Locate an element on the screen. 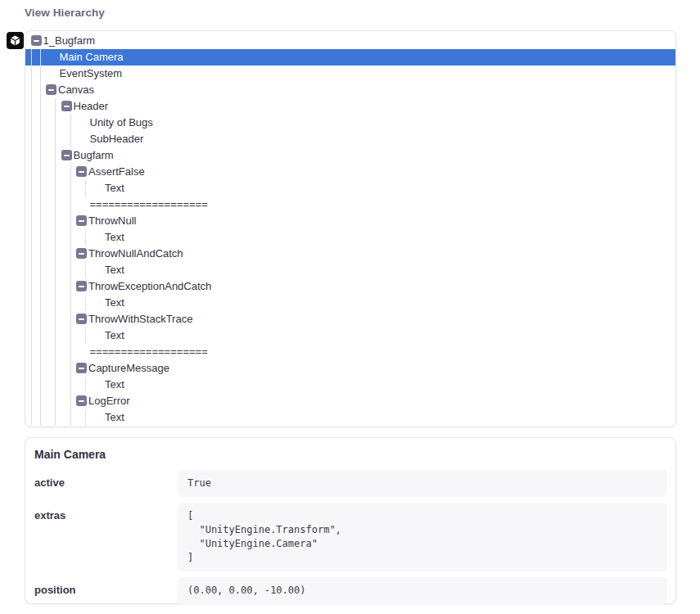  detail-key: active is located at coordinates (106, 483).